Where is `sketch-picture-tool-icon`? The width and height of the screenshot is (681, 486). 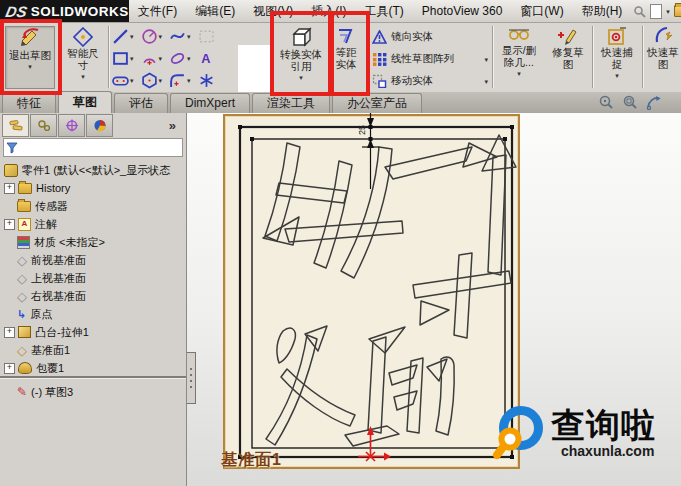 sketch-picture-tool-icon is located at coordinates (206, 36).